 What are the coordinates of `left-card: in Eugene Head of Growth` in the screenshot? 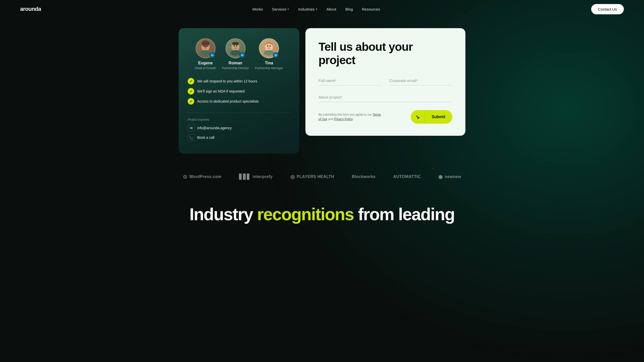 It's located at (239, 91).